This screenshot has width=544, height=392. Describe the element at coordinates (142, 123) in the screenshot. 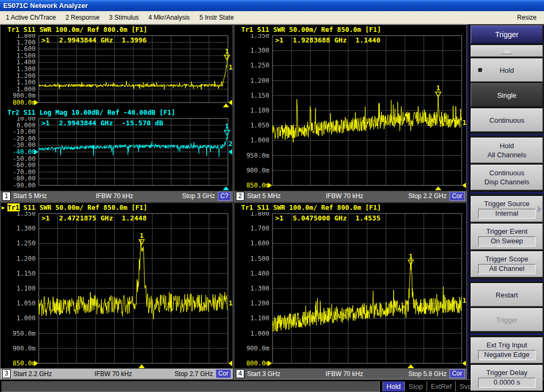

I see `marker-value-readout: -15.570 dB` at that location.